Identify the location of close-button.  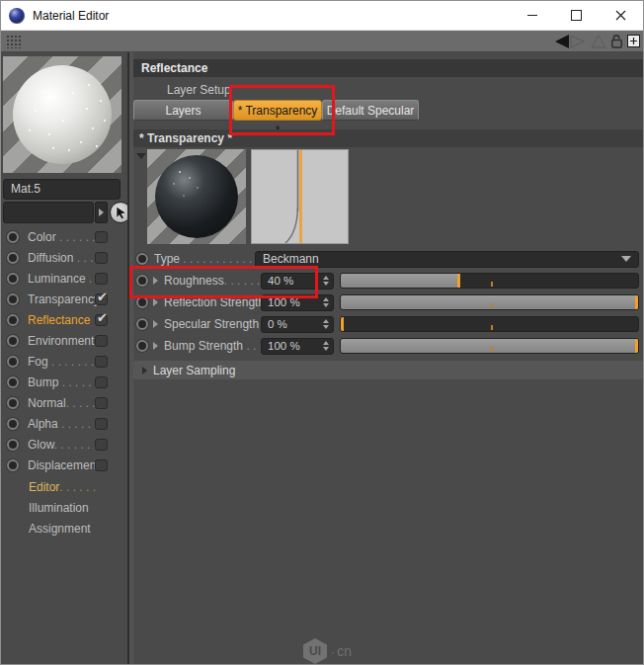
(620, 16).